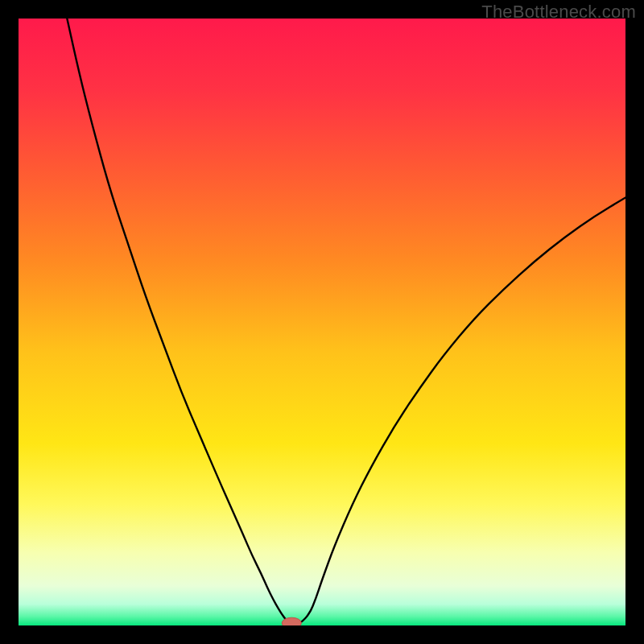 The width and height of the screenshot is (644, 644). What do you see at coordinates (291, 621) in the screenshot?
I see `optimal-point-marker` at bounding box center [291, 621].